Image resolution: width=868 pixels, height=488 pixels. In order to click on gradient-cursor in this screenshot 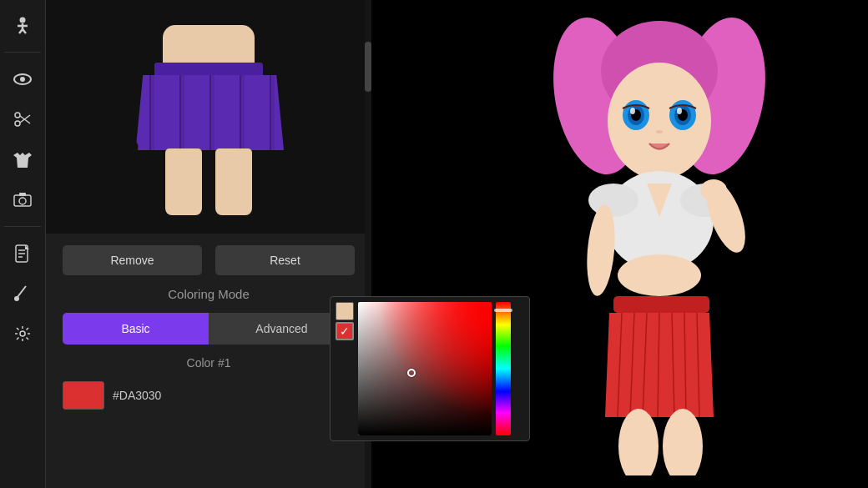, I will do `click(411, 373)`.